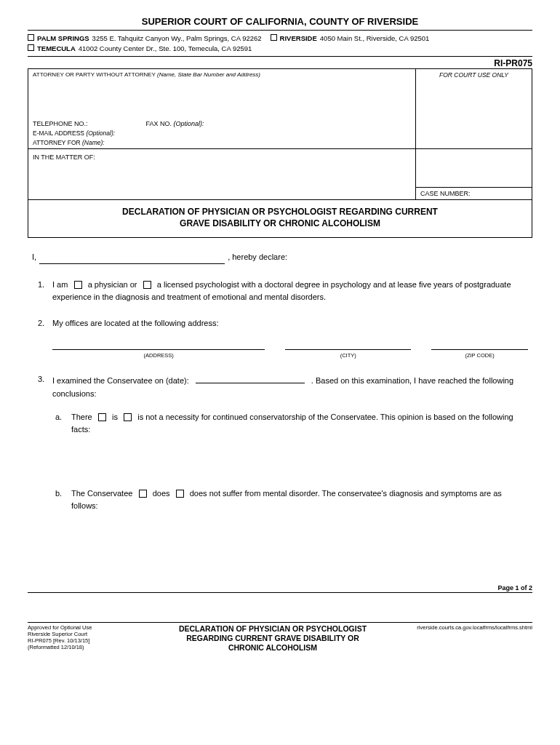  Describe the element at coordinates (79, 285) in the screenshot. I see `checkbox-physician` at that location.